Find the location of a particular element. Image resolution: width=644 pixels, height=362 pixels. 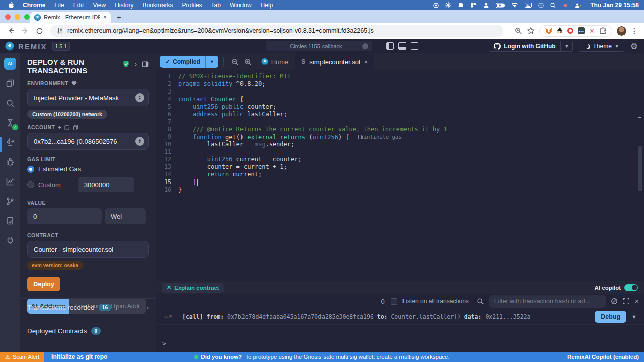

toggle-left-panel-icon is located at coordinates (390, 46).